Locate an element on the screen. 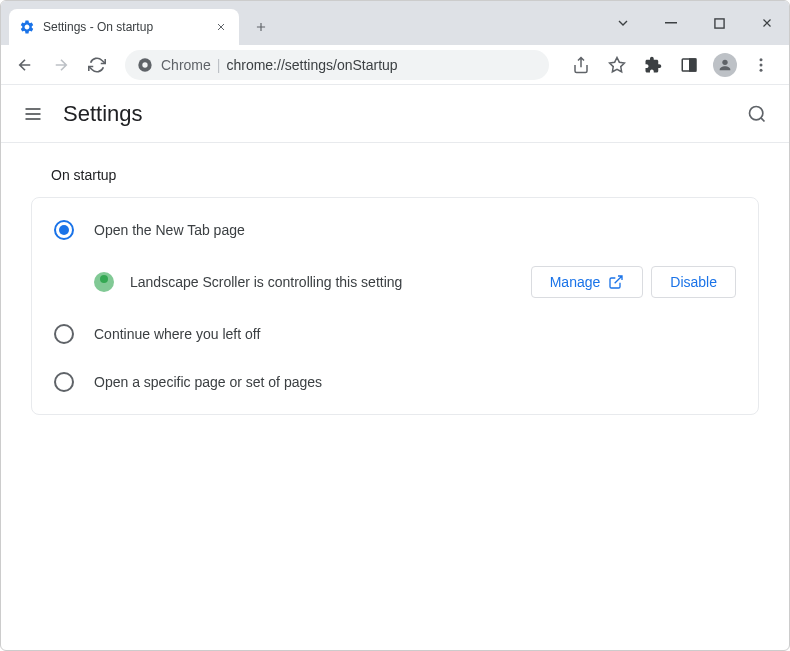  back-button is located at coordinates (25, 65).